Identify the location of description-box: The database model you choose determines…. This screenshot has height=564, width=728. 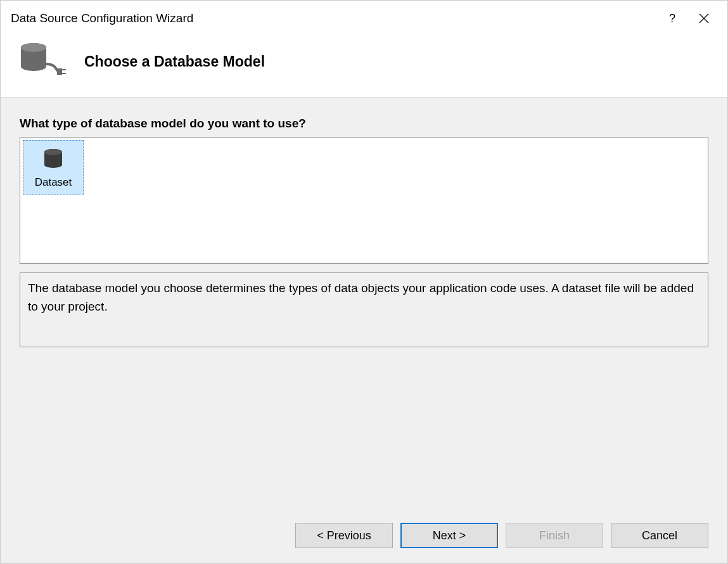
(364, 310).